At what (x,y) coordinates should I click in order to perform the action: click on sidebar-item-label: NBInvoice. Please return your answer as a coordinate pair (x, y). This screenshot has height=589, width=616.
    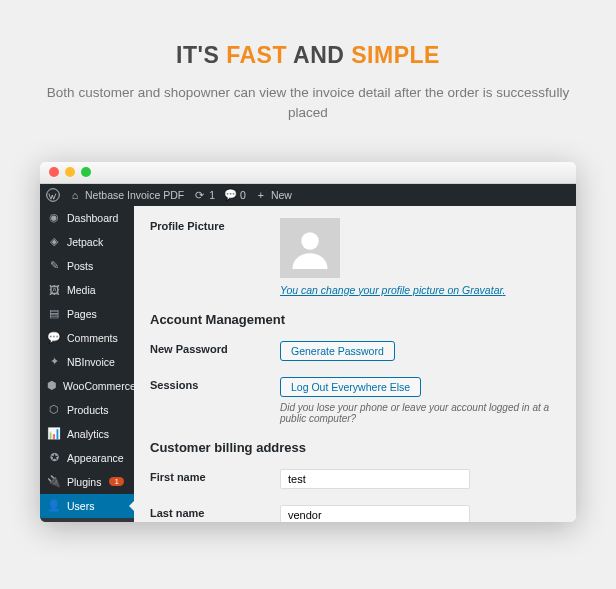
    Looking at the image, I should click on (91, 362).